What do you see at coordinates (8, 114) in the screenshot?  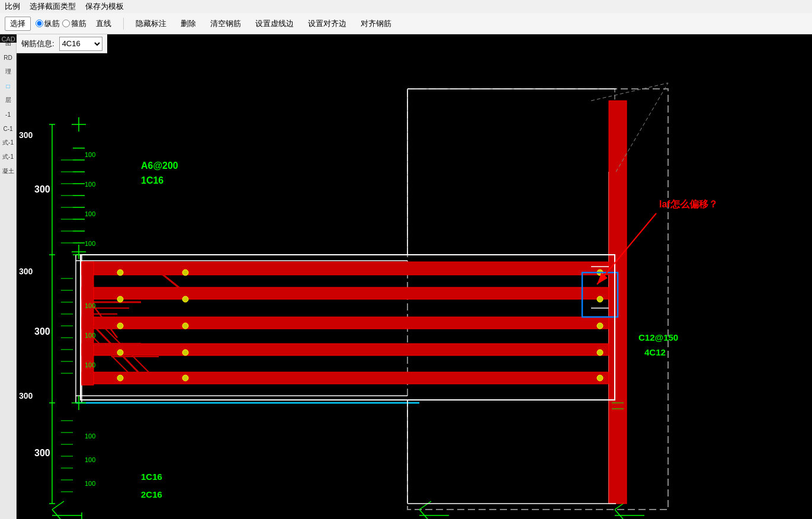 I see `sidebar-icon-6: -1` at bounding box center [8, 114].